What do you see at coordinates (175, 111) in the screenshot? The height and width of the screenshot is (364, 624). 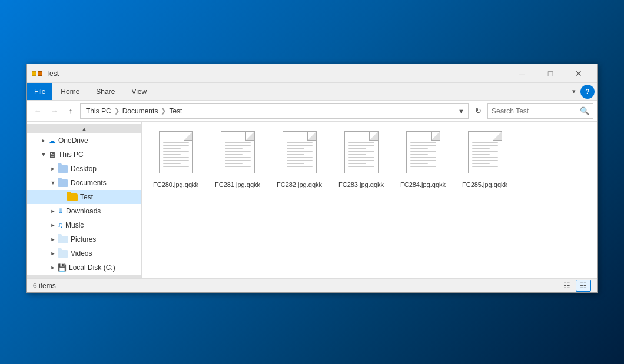 I see `breadcrumb-test: Test` at bounding box center [175, 111].